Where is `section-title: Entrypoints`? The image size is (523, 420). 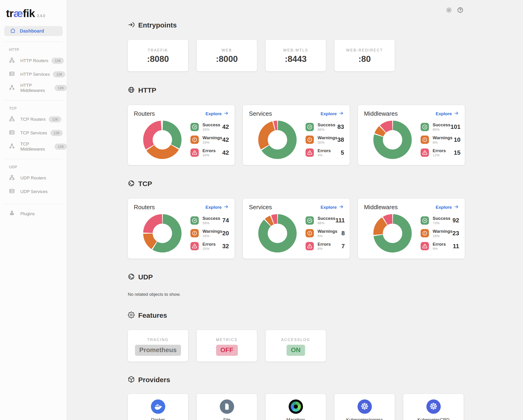
section-title: Entrypoints is located at coordinates (158, 25).